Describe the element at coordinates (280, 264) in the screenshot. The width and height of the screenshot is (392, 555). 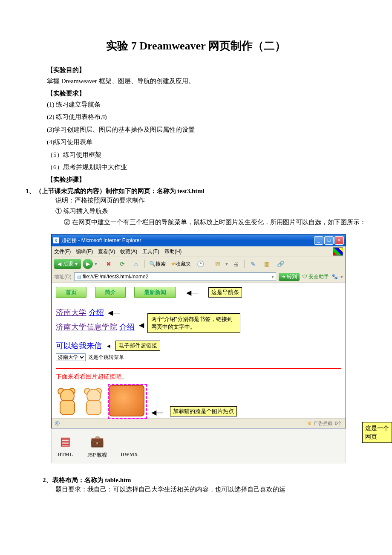
I see `link-icon: 🔗` at that location.